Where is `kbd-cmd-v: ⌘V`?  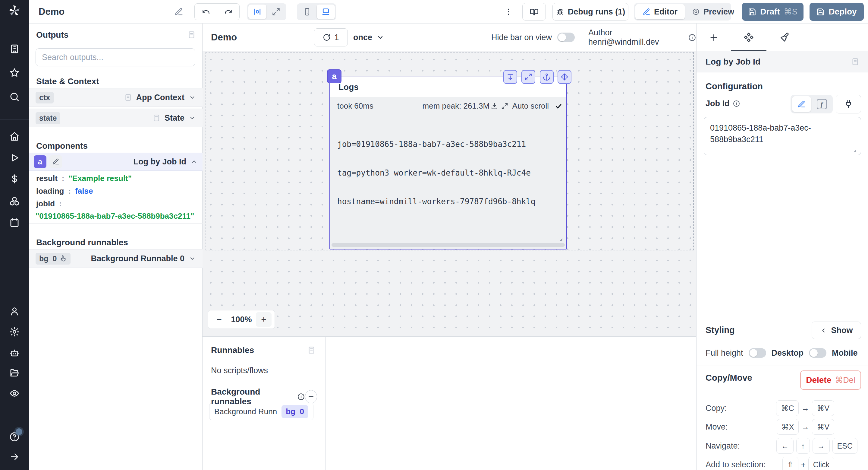 kbd-cmd-v: ⌘V is located at coordinates (823, 427).